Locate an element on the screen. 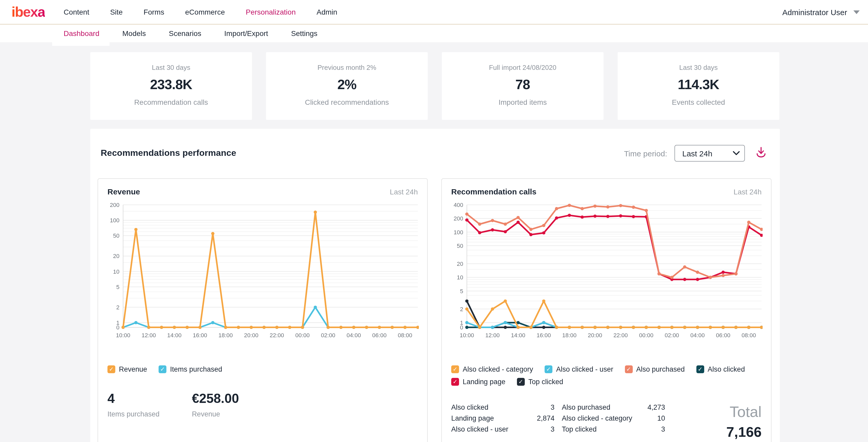  legend-item: ✓Also clicked is located at coordinates (720, 369).